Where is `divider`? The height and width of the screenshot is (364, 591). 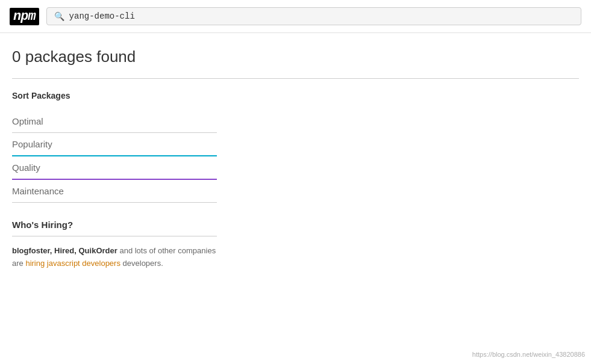 divider is located at coordinates (295, 78).